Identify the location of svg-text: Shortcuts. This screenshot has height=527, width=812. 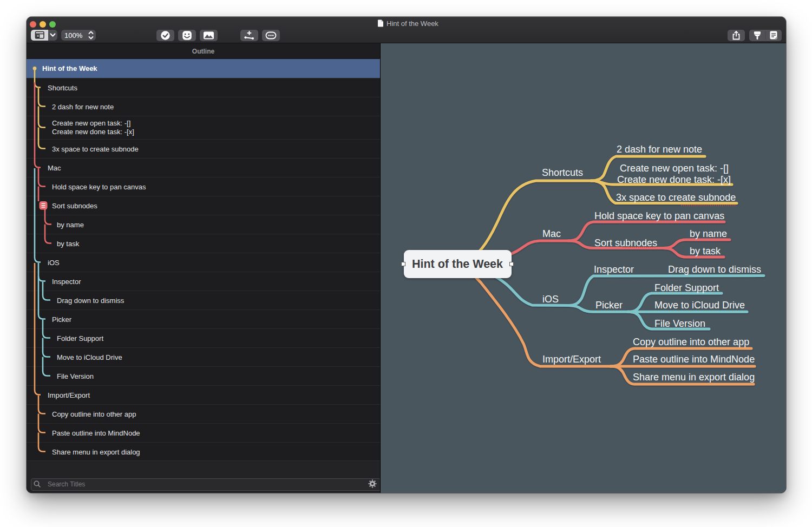
(562, 173).